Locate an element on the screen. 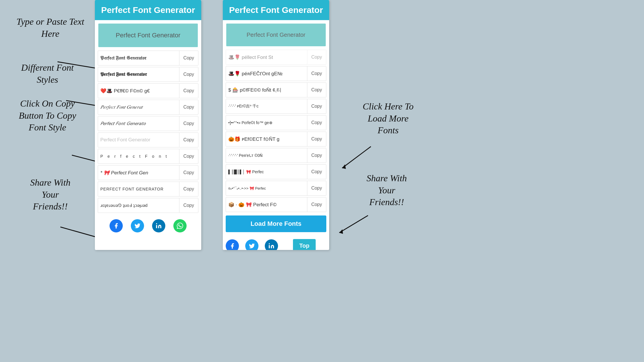  copy-btn-r9: Copy is located at coordinates (317, 205).